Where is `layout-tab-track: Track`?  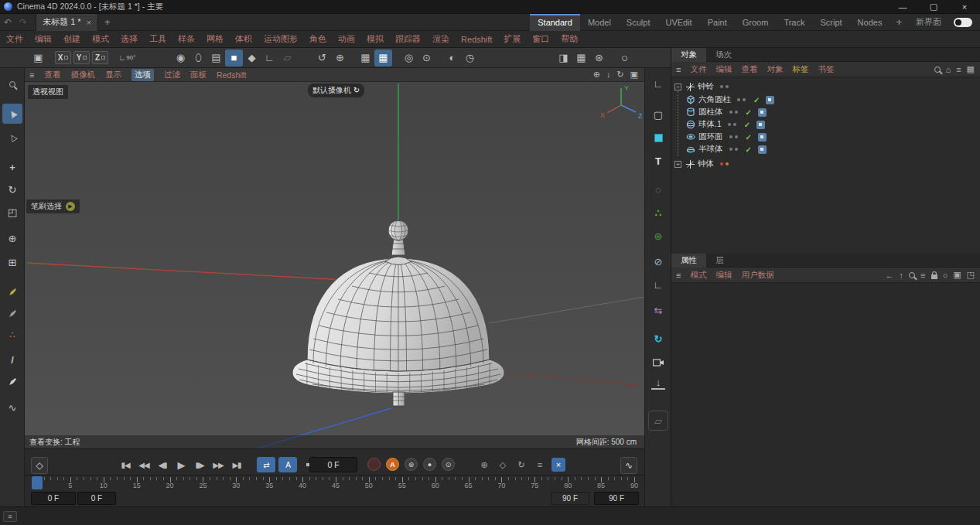 layout-tab-track: Track is located at coordinates (794, 22).